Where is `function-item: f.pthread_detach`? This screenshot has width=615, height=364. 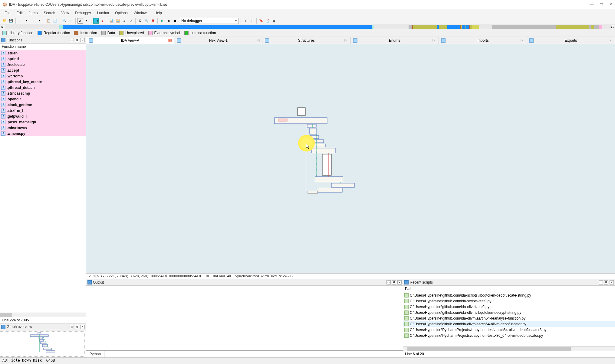 function-item: f.pthread_detach is located at coordinates (43, 88).